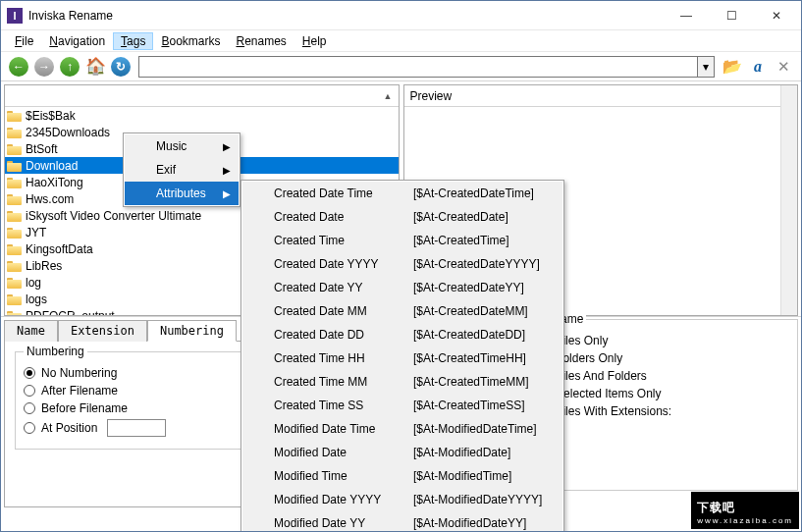 This screenshot has width=802, height=532. What do you see at coordinates (402, 500) in the screenshot?
I see `attribute-item: Modified Date YYYY[$At-ModifiedDateYYYY]` at bounding box center [402, 500].